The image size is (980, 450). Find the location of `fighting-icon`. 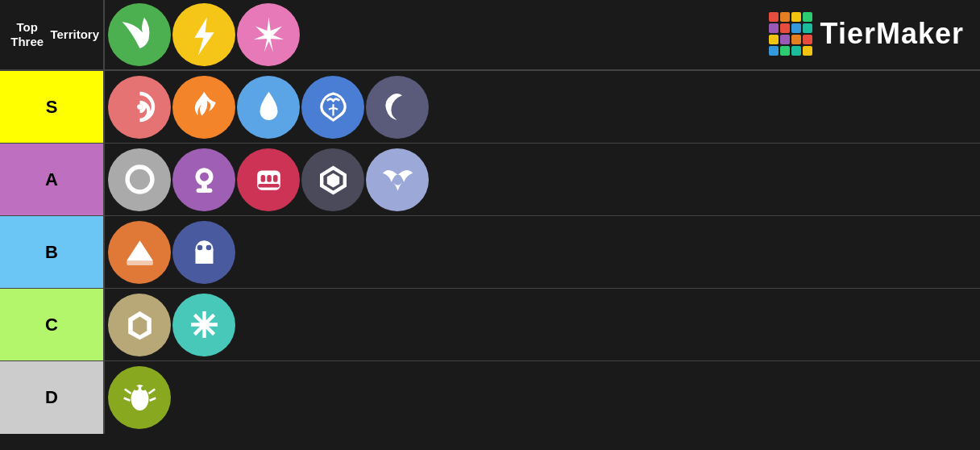

fighting-icon is located at coordinates (268, 180).